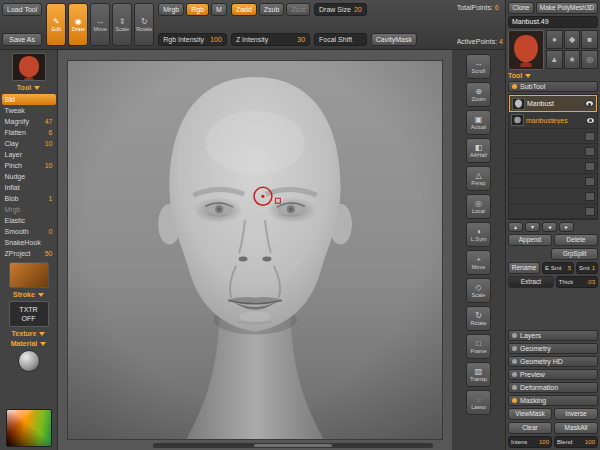  I want to click on clone-button: Clone, so click(521, 8).